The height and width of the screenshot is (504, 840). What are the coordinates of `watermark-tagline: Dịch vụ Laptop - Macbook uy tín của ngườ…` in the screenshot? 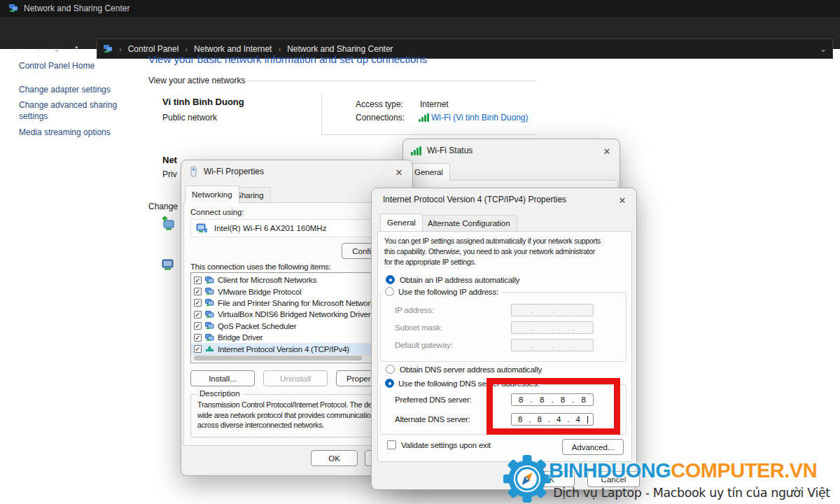 It's located at (692, 493).